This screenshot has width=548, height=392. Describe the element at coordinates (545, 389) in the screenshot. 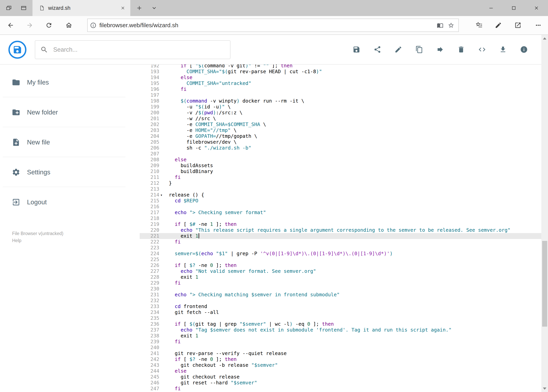

I see `scroll-down-button` at that location.